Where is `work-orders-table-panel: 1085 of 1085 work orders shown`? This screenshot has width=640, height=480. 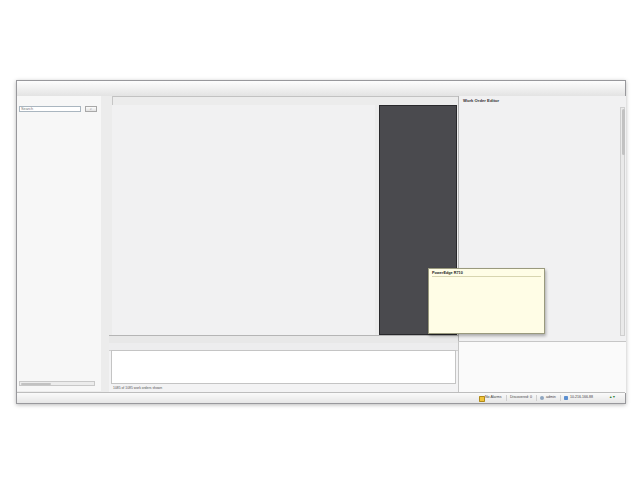 work-orders-table-panel: 1085 of 1085 work orders shown is located at coordinates (284, 364).